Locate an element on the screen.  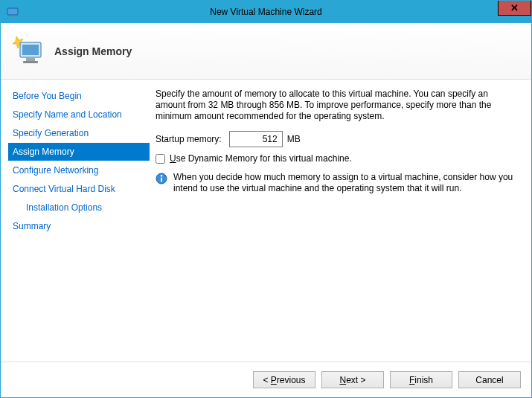
startup-memory-input is located at coordinates (256, 139).